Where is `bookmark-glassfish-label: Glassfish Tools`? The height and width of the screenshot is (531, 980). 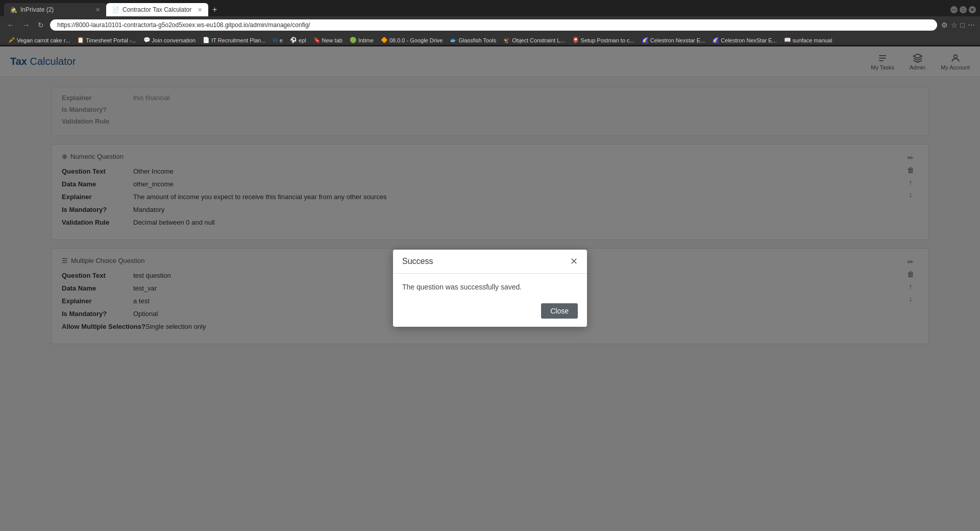
bookmark-glassfish-label: Glassfish Tools is located at coordinates (477, 40).